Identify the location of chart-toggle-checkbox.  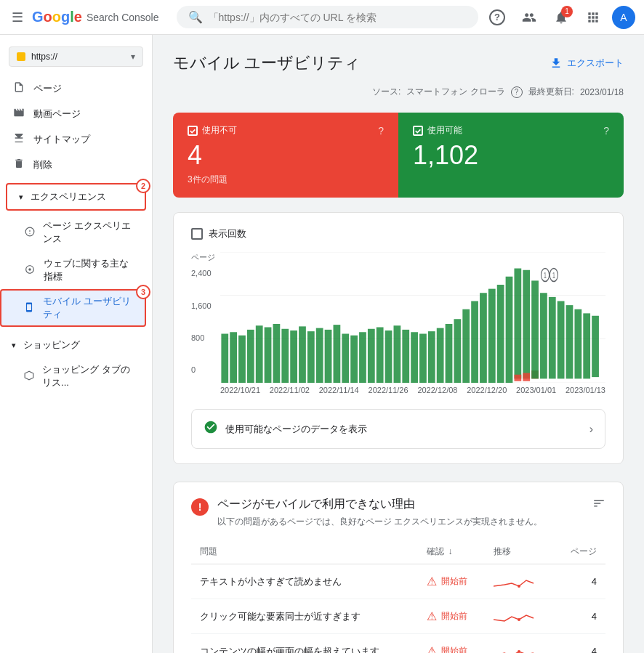
(197, 234).